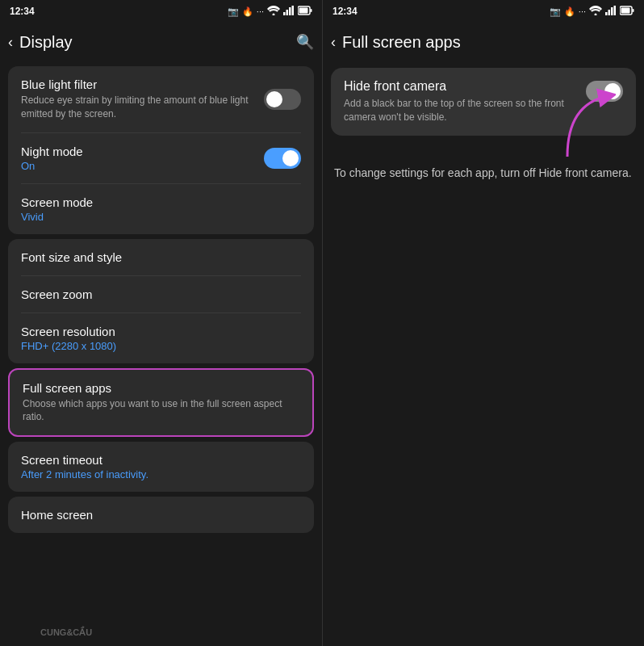  Describe the element at coordinates (161, 403) in the screenshot. I see `section-3-card: Full screen apps Choose which apps you w…` at that location.